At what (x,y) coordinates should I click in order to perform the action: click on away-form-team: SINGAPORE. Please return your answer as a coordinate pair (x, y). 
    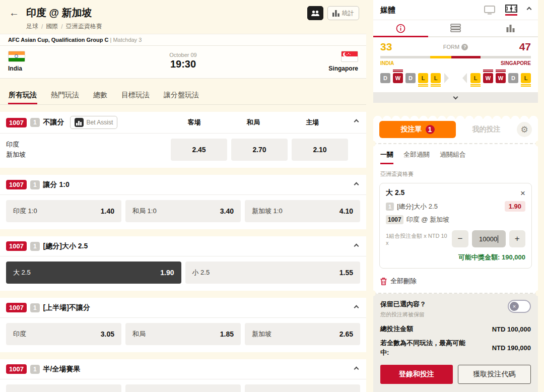
    Looking at the image, I should click on (516, 63).